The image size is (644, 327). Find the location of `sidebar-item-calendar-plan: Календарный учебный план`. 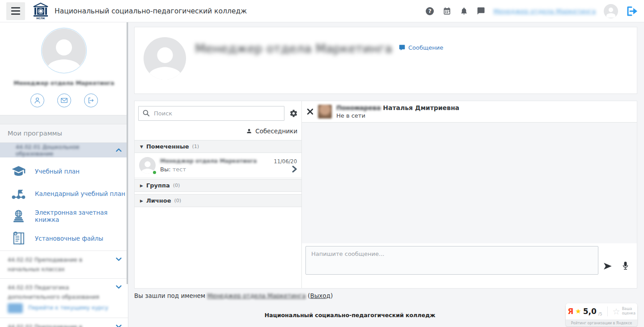

sidebar-item-calendar-plan: Календарный учебный план is located at coordinates (64, 194).